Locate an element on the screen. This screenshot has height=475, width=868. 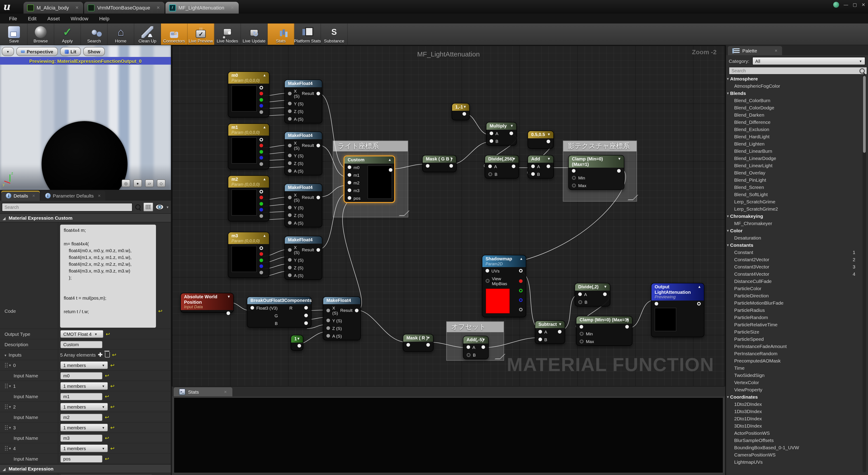
palette-item: Blend_Overlay is located at coordinates (794, 172).